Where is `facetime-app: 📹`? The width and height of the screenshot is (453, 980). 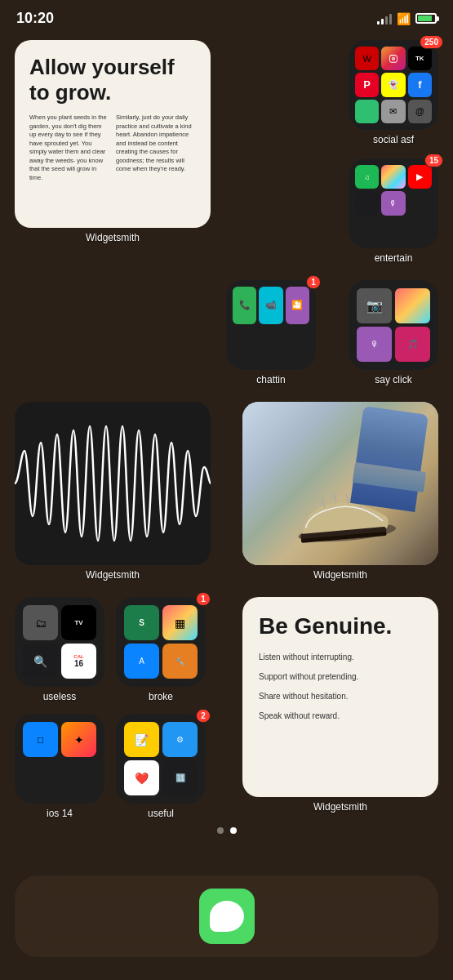
facetime-app: 📹 is located at coordinates (271, 305).